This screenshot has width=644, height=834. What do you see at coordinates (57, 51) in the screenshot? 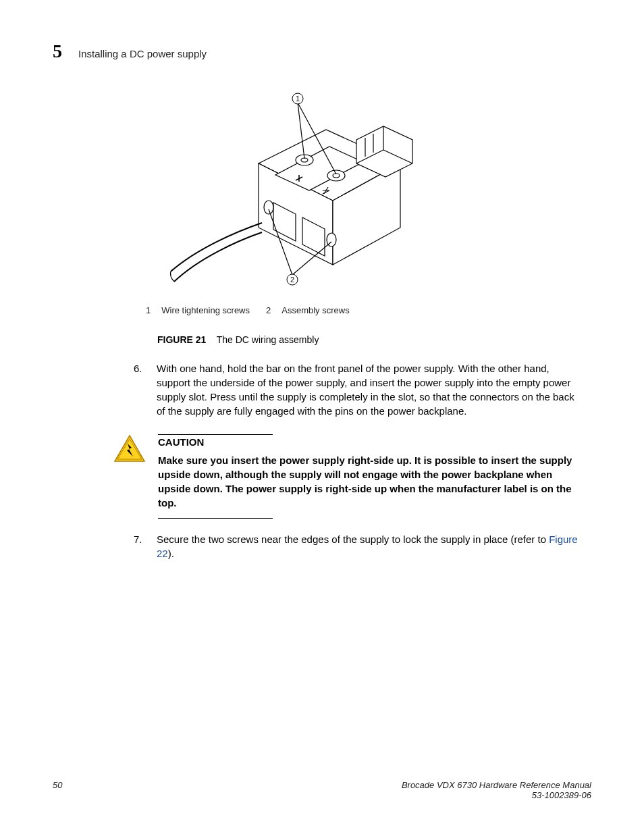
I see `chapter-number: 5` at bounding box center [57, 51].